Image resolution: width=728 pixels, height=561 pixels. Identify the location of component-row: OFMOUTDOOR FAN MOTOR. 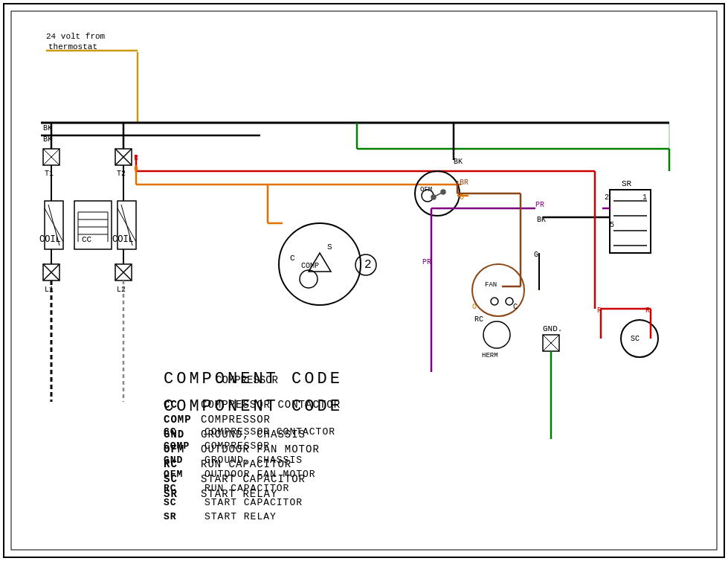
(250, 475).